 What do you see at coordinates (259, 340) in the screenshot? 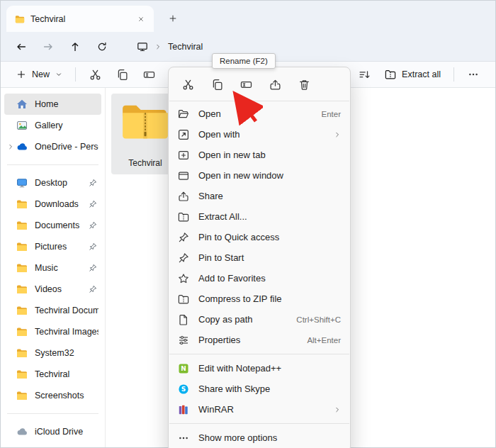
I see `menu-item-properties: Properties Alt+Enter` at bounding box center [259, 340].